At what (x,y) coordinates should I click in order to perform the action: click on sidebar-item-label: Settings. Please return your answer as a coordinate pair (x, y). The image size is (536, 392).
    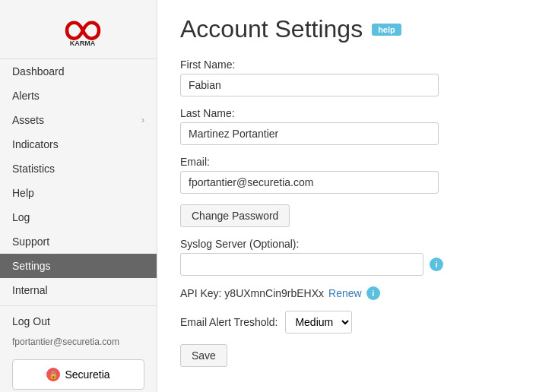
    Looking at the image, I should click on (32, 266).